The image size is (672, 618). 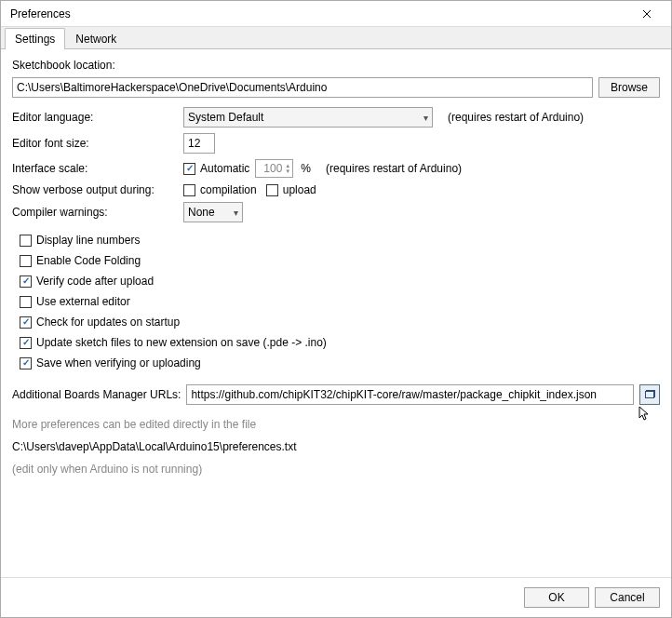 I want to click on window-title: Preferences, so click(x=41, y=14).